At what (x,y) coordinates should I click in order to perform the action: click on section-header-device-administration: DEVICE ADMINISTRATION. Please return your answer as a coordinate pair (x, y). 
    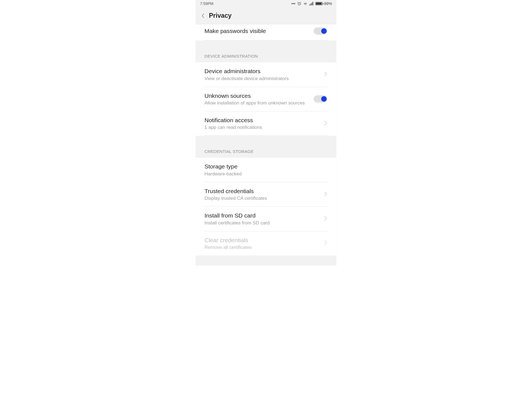
    Looking at the image, I should click on (266, 52).